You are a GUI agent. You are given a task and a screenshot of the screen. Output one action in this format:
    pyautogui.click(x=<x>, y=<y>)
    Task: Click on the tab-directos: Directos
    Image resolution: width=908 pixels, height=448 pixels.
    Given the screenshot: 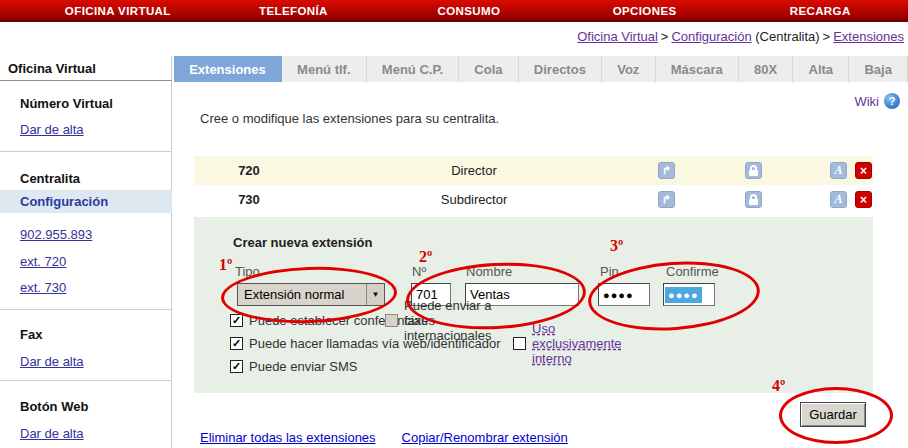 What is the action you would take?
    pyautogui.click(x=560, y=69)
    